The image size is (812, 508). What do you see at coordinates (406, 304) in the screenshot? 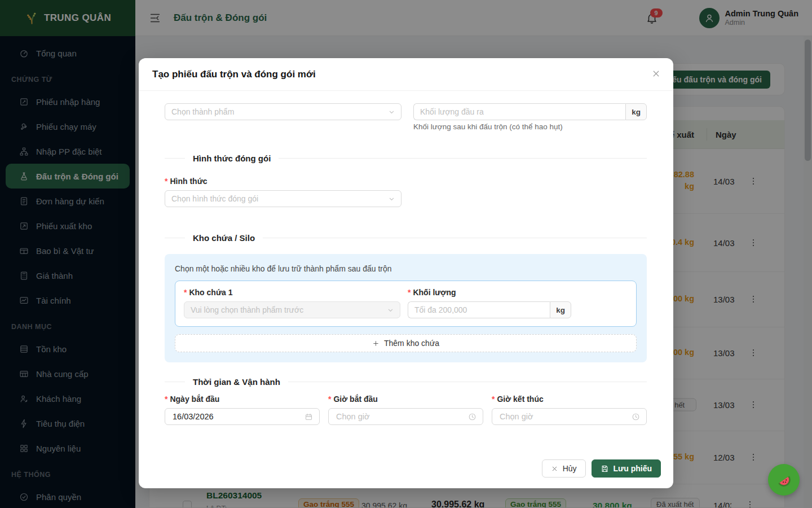
I see `store-card: *Kho chứa 1 *Khối lượng Vui lòng chọn th…` at bounding box center [406, 304].